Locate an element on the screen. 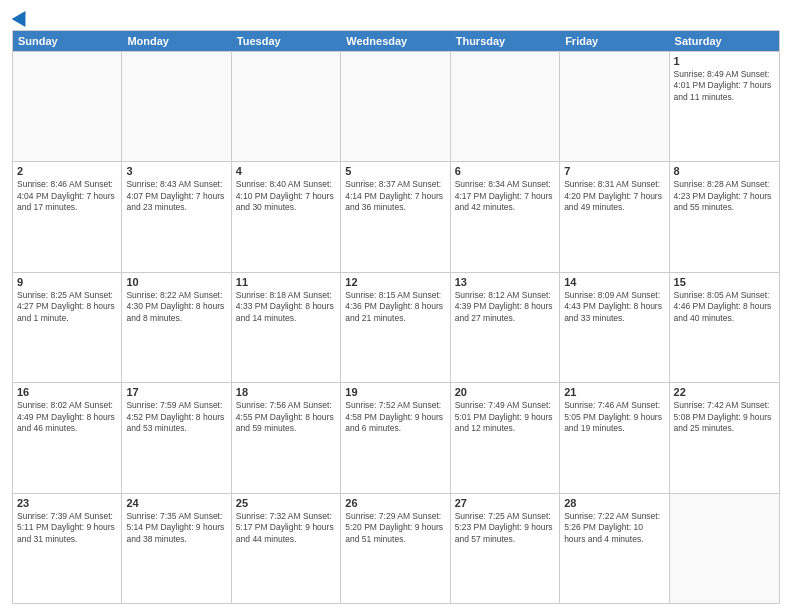 The width and height of the screenshot is (792, 612). day-number: 11 is located at coordinates (286, 282).